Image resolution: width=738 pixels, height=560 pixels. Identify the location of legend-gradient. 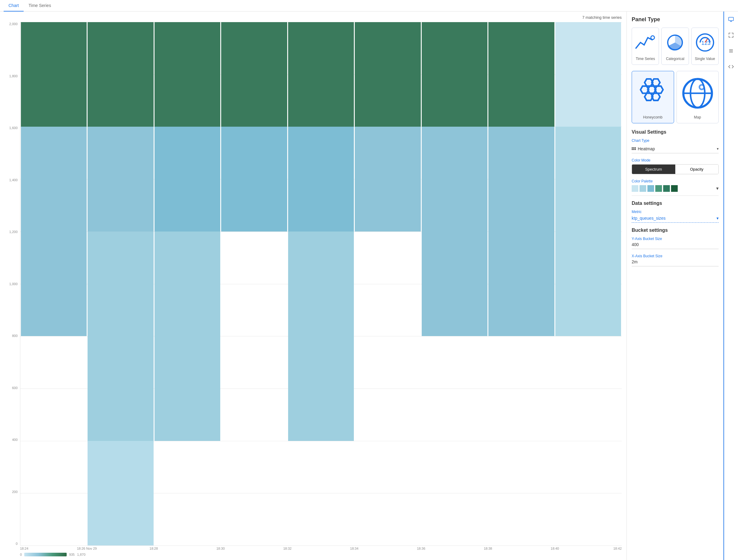
(45, 555).